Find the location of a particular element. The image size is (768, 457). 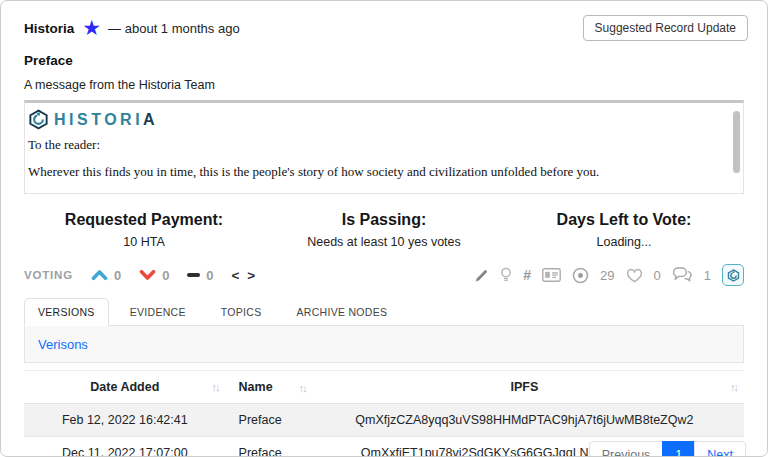

pagination-previous: Previous is located at coordinates (626, 449).